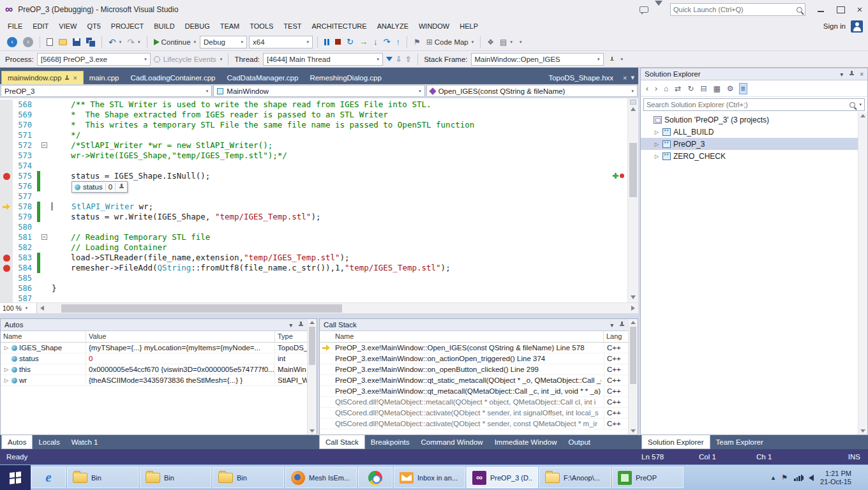 This screenshot has width=868, height=490. I want to click on properties-icon: ⚙, so click(730, 89).